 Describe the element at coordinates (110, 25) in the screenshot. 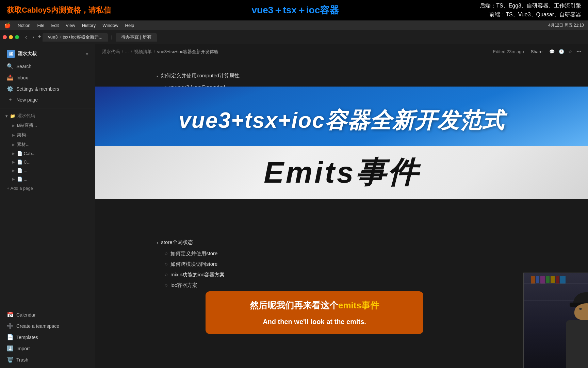

I see `menu-window: Window` at that location.